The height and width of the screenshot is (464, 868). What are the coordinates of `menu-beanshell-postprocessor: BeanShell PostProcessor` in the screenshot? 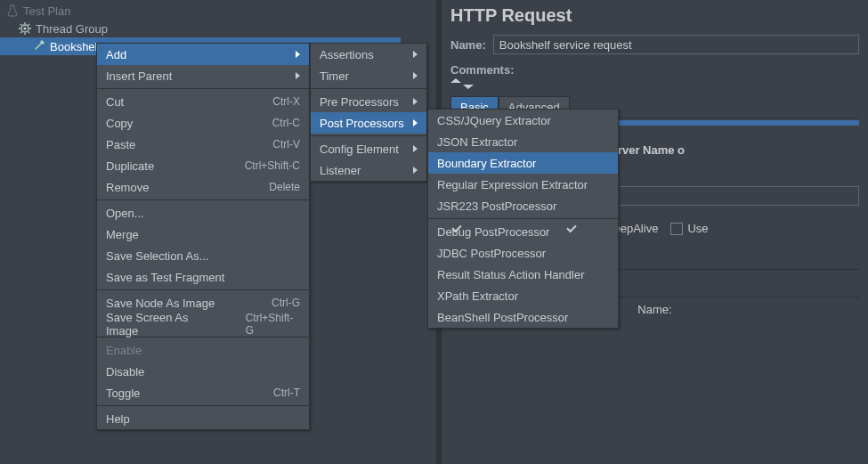 It's located at (523, 317).